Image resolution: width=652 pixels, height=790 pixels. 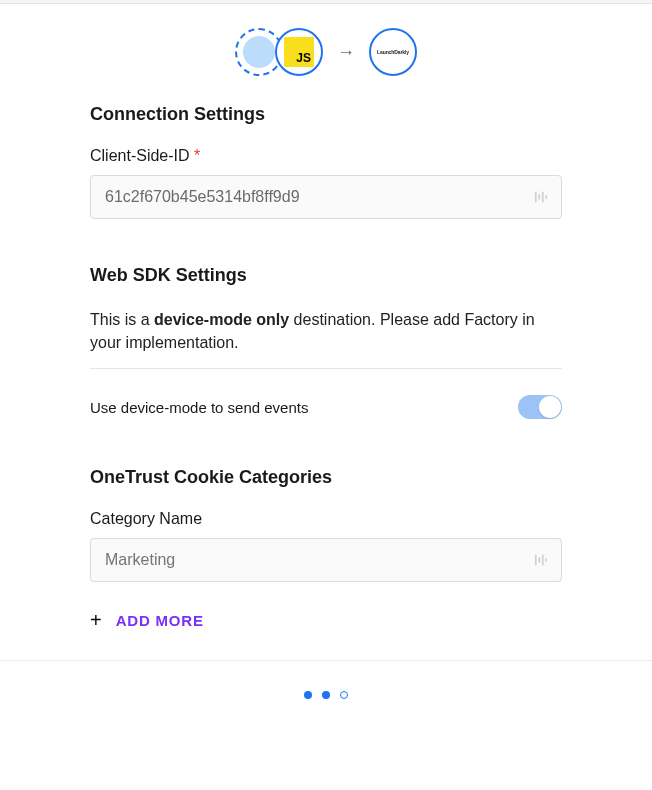 I want to click on destination-icon: LaunchDarkly, so click(x=393, y=52).